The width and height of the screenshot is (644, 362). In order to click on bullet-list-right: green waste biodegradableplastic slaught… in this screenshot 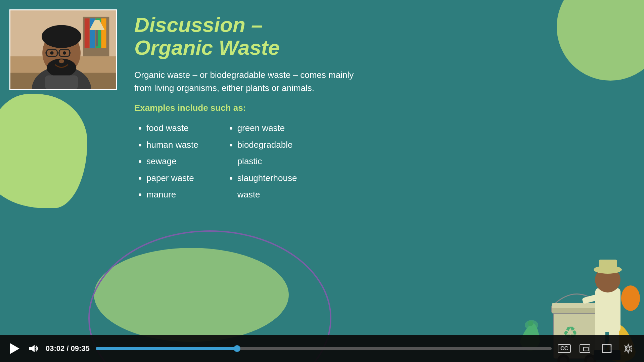, I will do `click(261, 161)`.